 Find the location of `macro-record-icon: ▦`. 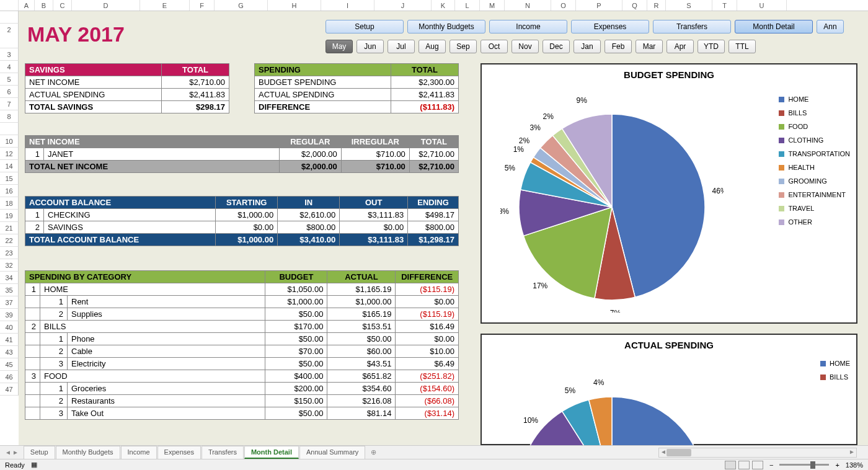

macro-record-icon: ▦ is located at coordinates (34, 465).